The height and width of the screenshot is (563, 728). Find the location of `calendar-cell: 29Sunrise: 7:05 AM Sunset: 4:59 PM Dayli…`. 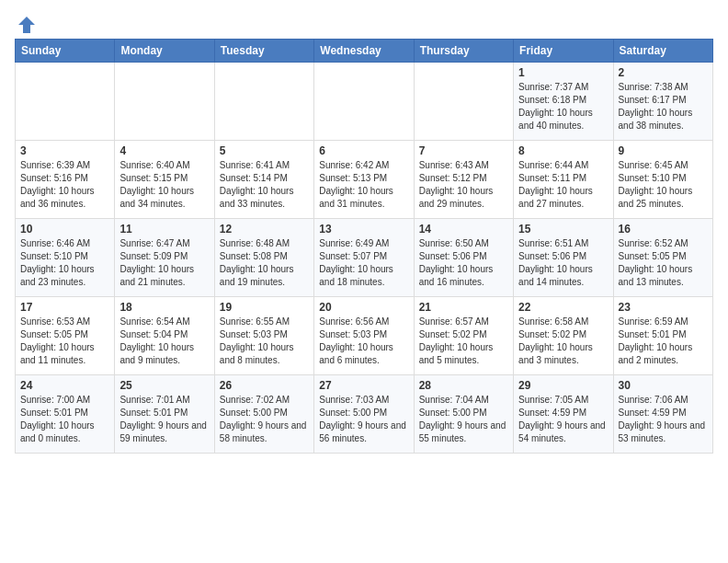

calendar-cell: 29Sunrise: 7:05 AM Sunset: 4:59 PM Dayli… is located at coordinates (563, 414).